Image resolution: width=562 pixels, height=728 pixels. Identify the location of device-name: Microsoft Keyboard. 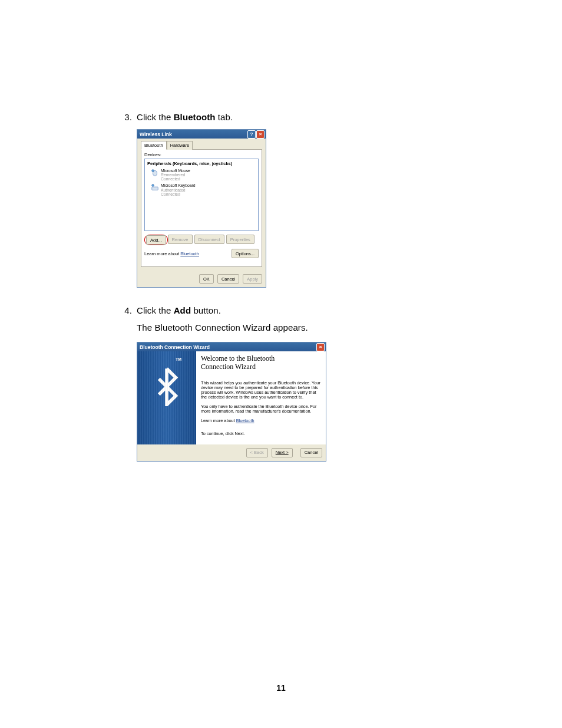
(178, 185).